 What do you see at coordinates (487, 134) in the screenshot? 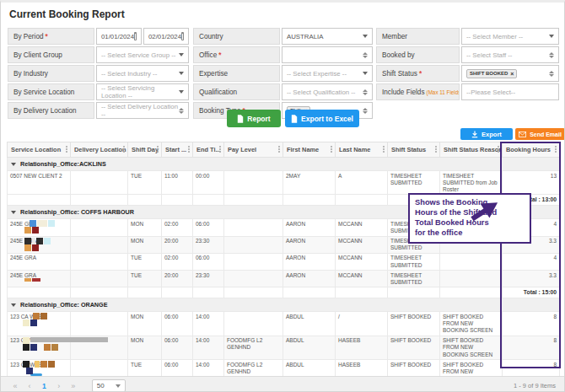
I see `export-button: Export` at bounding box center [487, 134].